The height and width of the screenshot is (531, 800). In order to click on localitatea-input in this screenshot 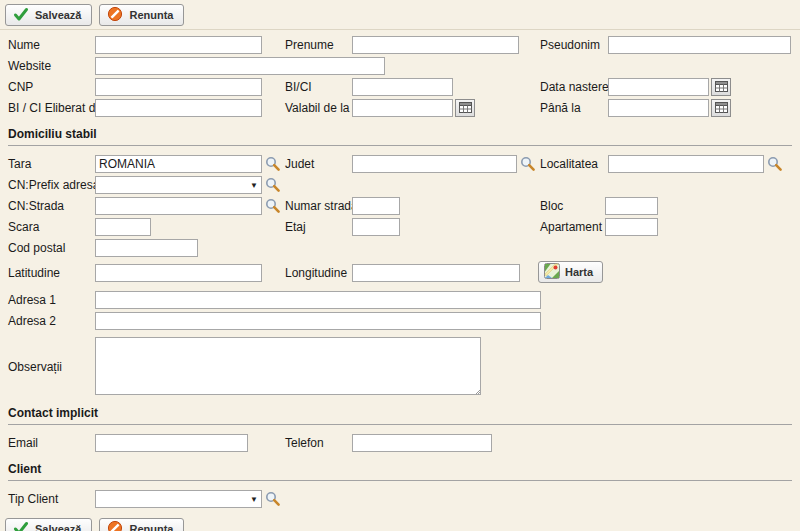, I will do `click(686, 164)`.